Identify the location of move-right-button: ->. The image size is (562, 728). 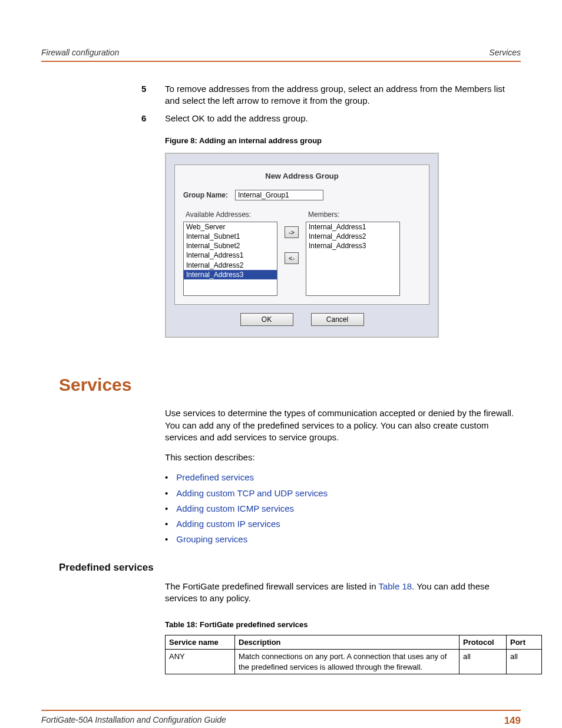
(292, 232).